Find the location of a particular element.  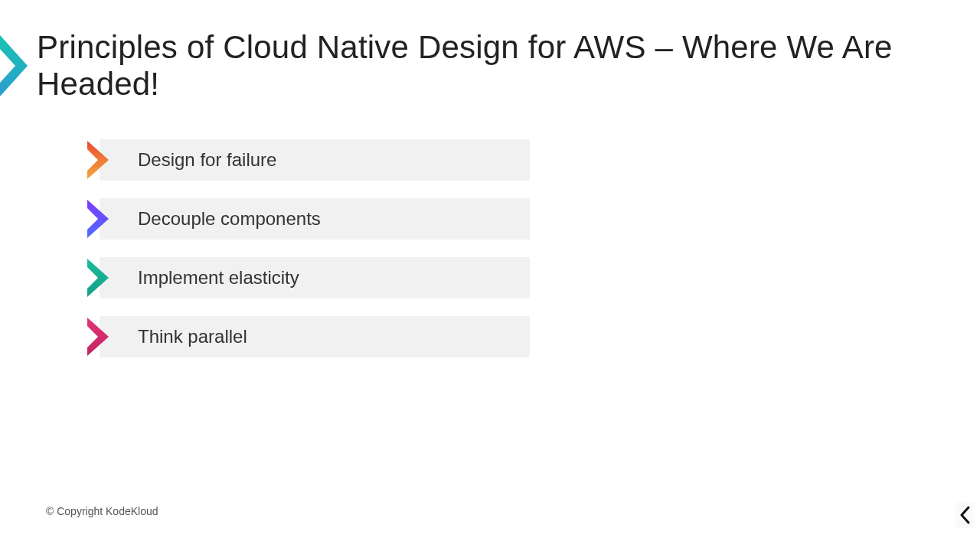

principle-item: Think parallel is located at coordinates (309, 337).